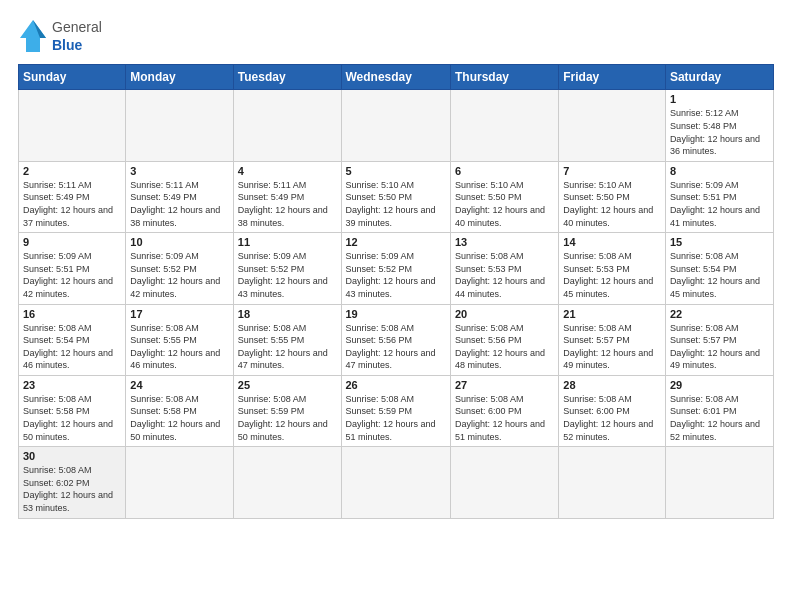 This screenshot has height=612, width=792. What do you see at coordinates (180, 78) in the screenshot?
I see `weekday-header-monday: Monday` at bounding box center [180, 78].